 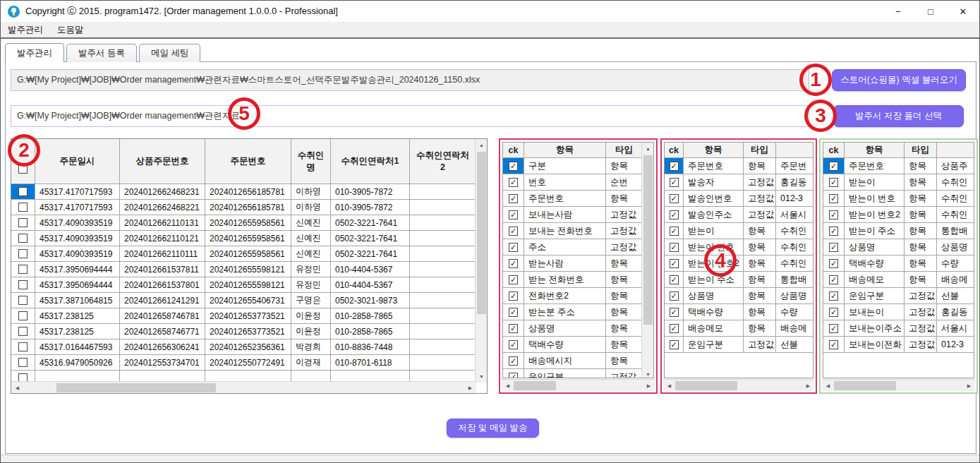 I want to click on order-cell: 2024012655958561, so click(x=248, y=239).